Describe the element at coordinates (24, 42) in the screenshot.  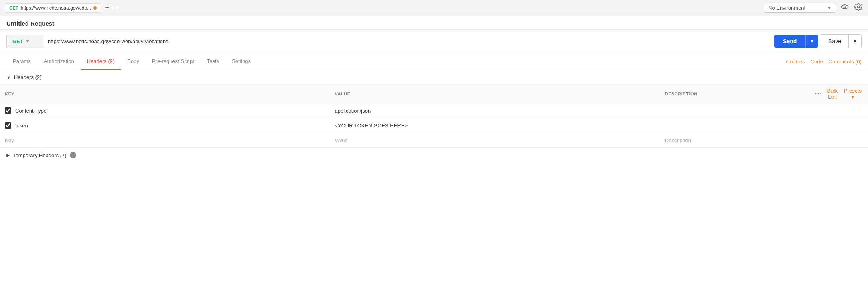
I see `method-selector: GET ▼` at that location.